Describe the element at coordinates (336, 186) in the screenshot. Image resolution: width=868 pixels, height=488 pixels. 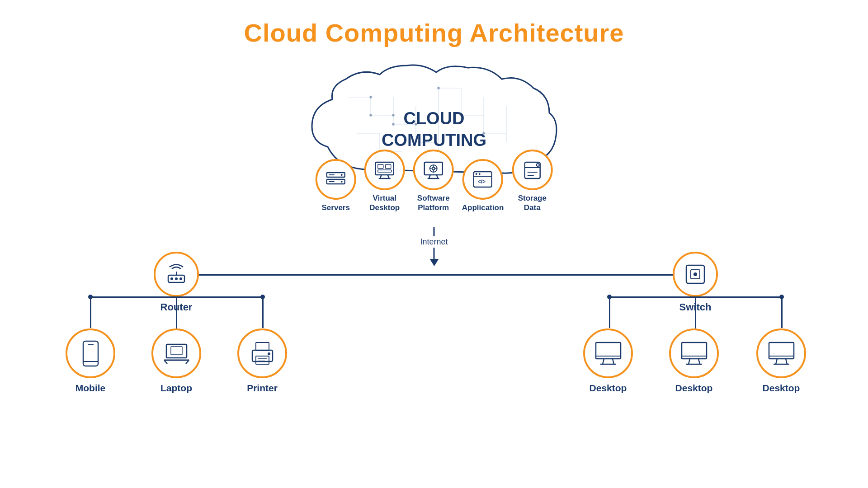
I see `service-servers: Servers` at that location.